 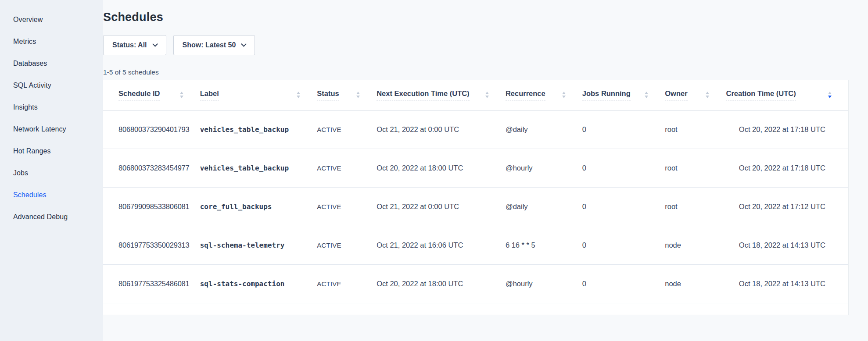 I want to click on sort-desc-active-icon, so click(x=827, y=95).